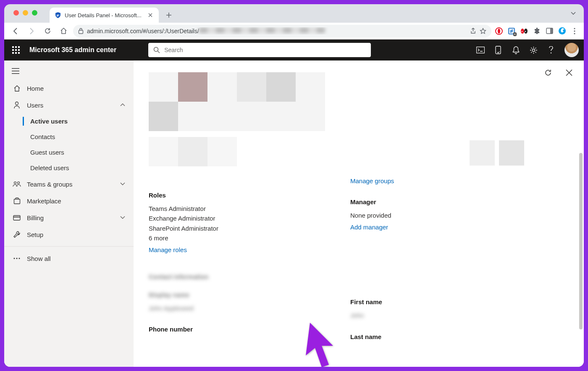 The width and height of the screenshot is (588, 371). Describe the element at coordinates (480, 50) in the screenshot. I see `shell-command-icon` at that location.